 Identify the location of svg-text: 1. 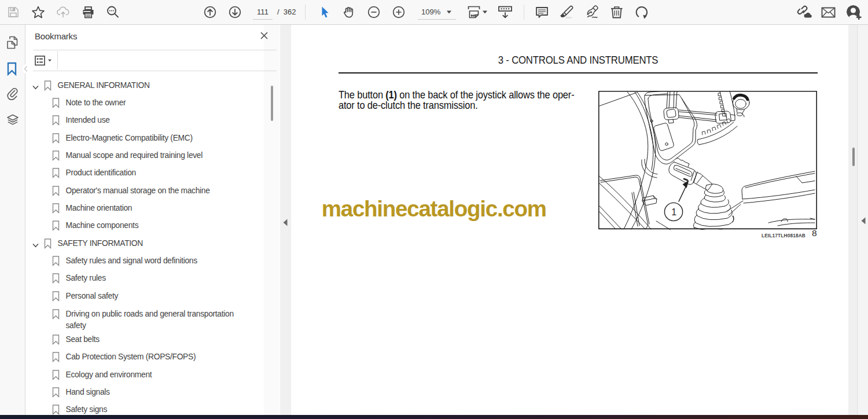
(674, 212).